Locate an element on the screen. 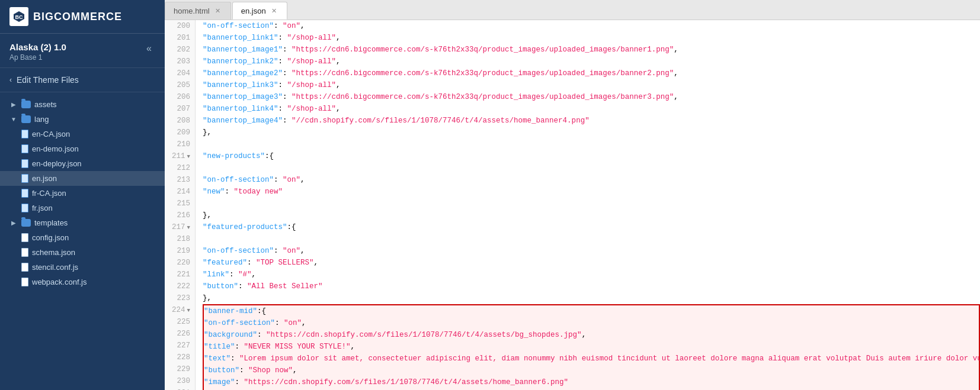  logo-icon: BC is located at coordinates (19, 17).